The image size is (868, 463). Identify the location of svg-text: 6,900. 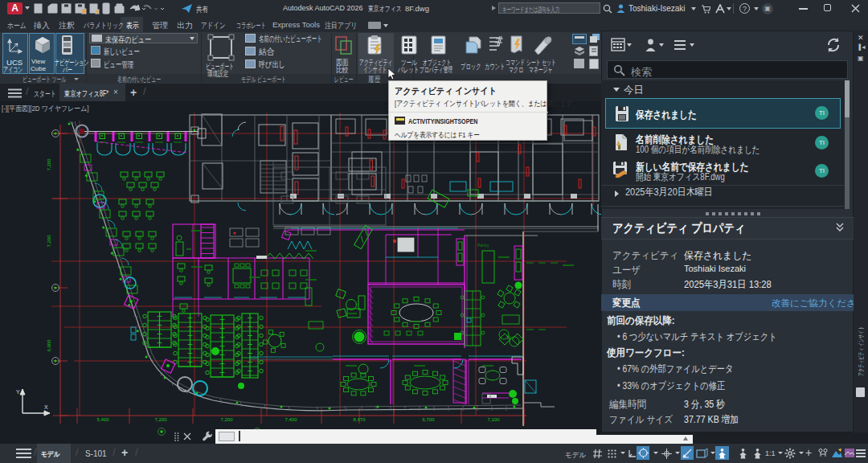
(49, 346).